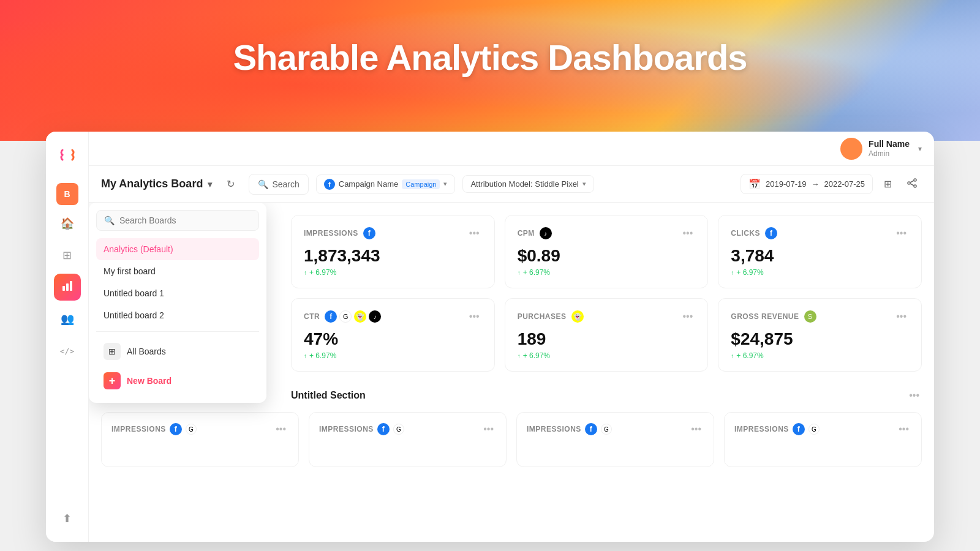  What do you see at coordinates (178, 249) in the screenshot?
I see `dropdown-item-0: Analytics (Default)` at bounding box center [178, 249].